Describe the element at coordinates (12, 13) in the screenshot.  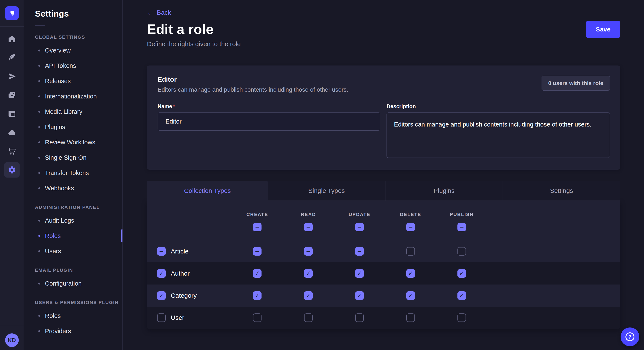
I see `strapi-logo-icon` at that location.